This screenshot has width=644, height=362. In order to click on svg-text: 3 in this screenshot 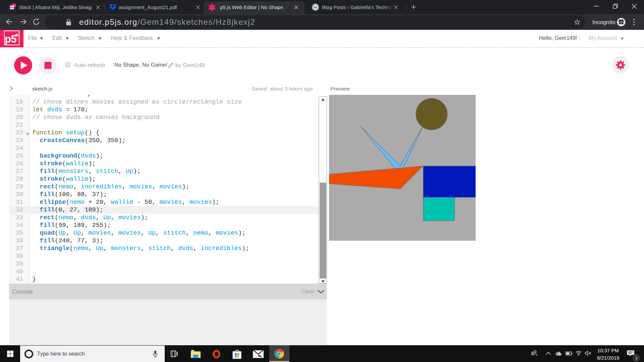, I will do `click(636, 358)`.